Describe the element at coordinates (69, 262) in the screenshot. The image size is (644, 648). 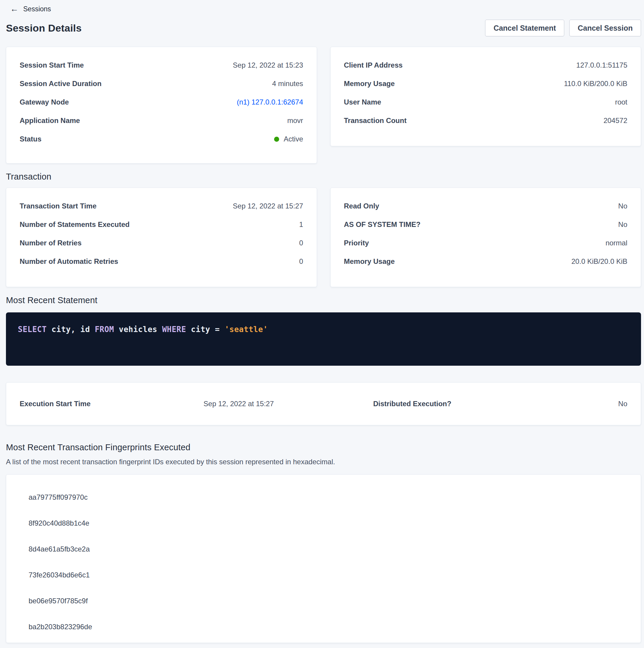
I see `automatic-retries-label: Number of Automatic Retries` at that location.